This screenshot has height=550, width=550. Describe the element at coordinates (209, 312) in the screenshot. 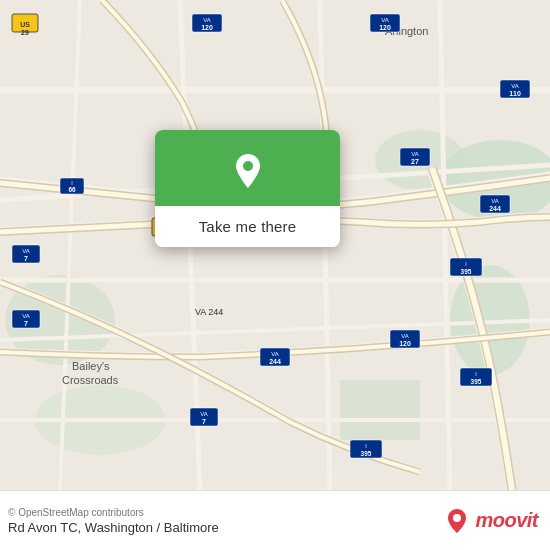

I see `svg-text: VA 244` at that location.